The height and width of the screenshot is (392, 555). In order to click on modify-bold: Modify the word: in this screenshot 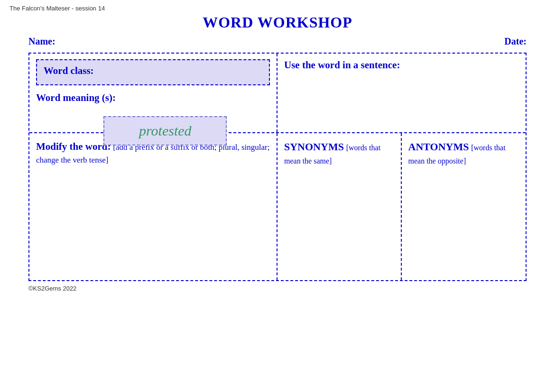, I will do `click(73, 146)`.